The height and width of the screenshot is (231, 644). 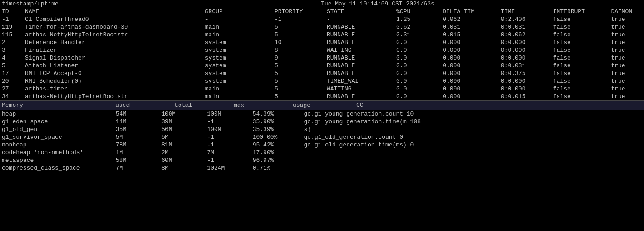 What do you see at coordinates (137, 114) in the screenshot?
I see `mem-used: 54M` at bounding box center [137, 114].